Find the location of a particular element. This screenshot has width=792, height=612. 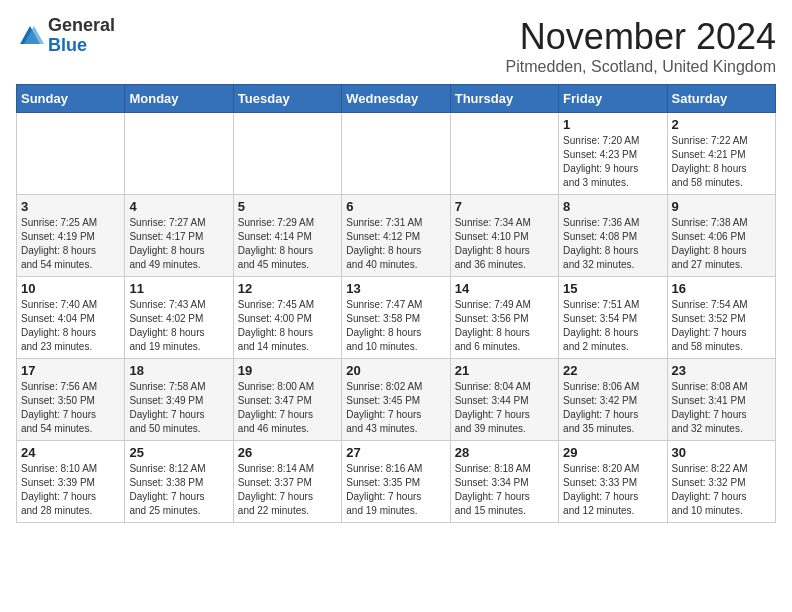

day-detail: Sunrise: 7:40 AM Sunset: 4:04 PM Dayligh… is located at coordinates (70, 326).